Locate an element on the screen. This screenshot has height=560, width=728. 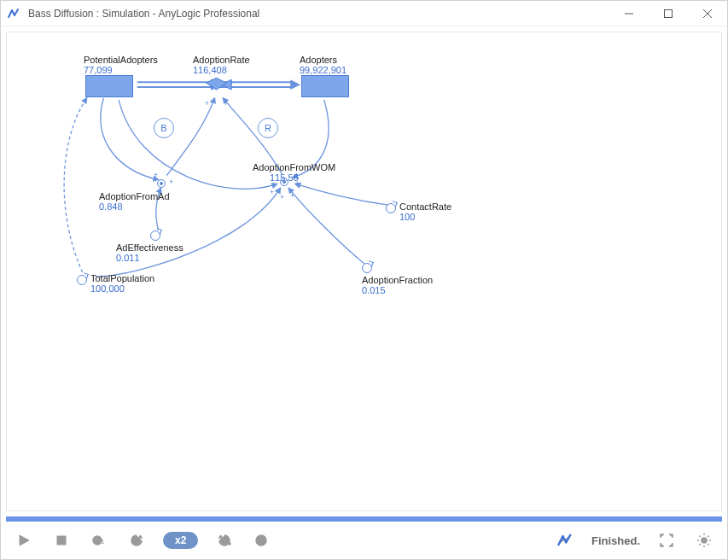
stock-potential-adopters is located at coordinates (109, 86).